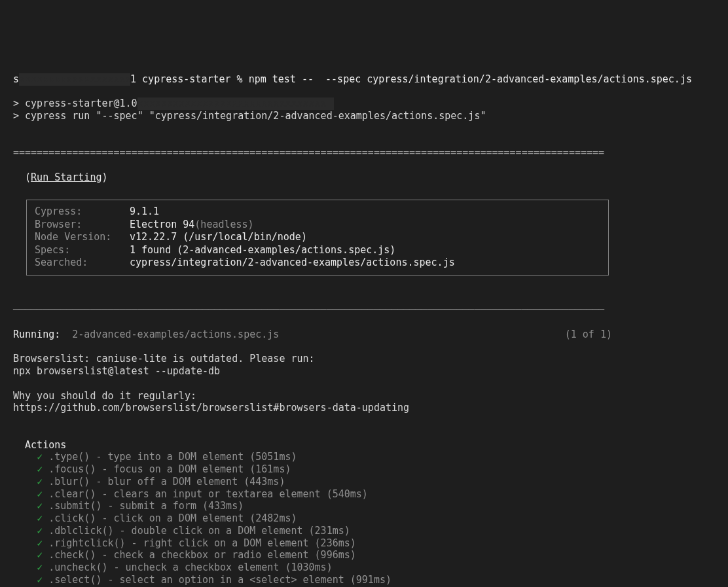 Image resolution: width=728 pixels, height=587 pixels. What do you see at coordinates (105, 396) in the screenshot?
I see `browserslist-line: Why you should do it regularly:` at bounding box center [105, 396].